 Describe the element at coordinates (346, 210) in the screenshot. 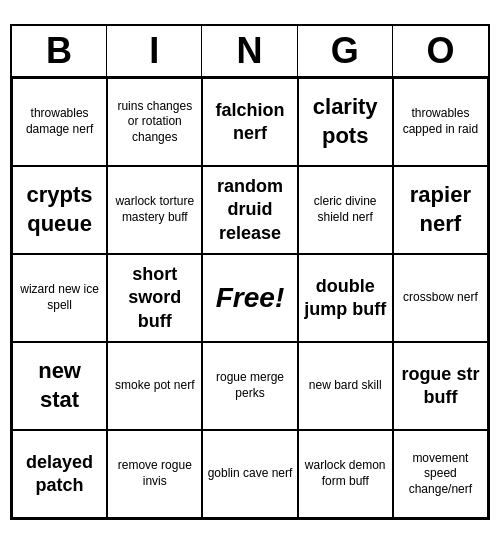

I see `bingo-cell-8: cleric divine shield nerf` at that location.